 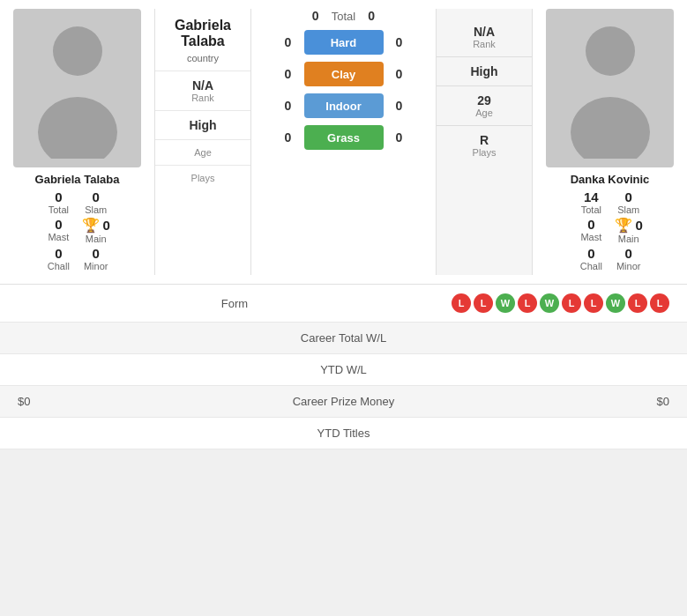 What do you see at coordinates (78, 142) in the screenshot?
I see `player1-card: Gabriela Talaba 0 Total 0 Slam 0 Mast 🏆` at bounding box center [78, 142].